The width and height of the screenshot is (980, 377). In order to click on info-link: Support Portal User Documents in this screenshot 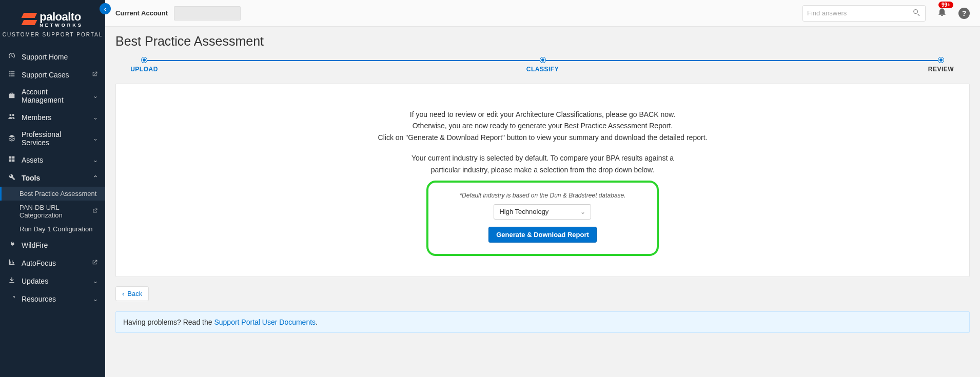, I will do `click(265, 322)`.